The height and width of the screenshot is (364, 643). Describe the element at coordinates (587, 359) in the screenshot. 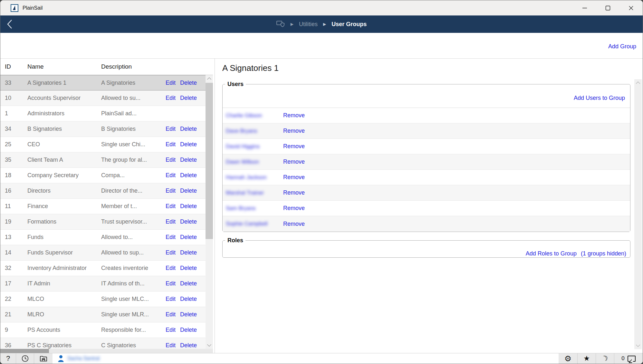

I see `favorites-button: ★` at that location.